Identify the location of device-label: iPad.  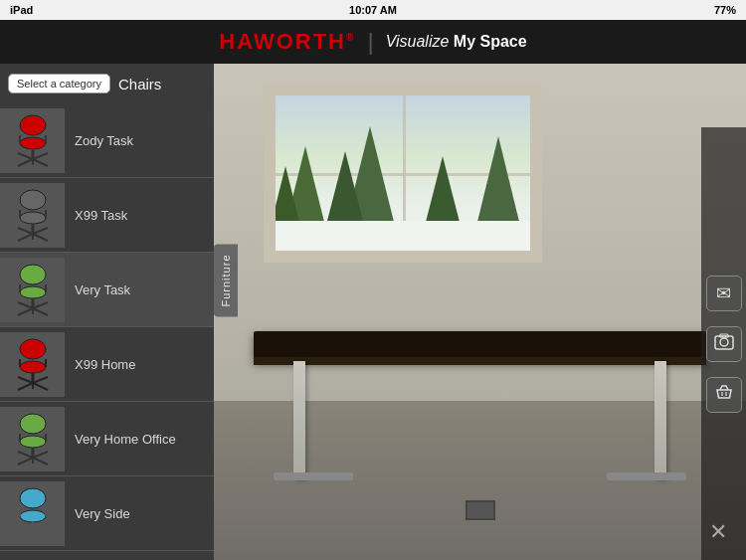
(40, 10).